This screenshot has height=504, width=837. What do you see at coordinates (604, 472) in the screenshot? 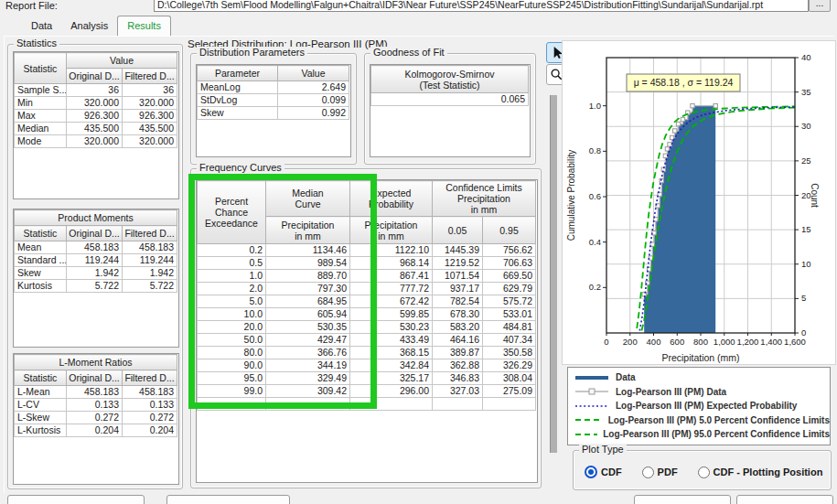
I see `radio-cdf: CDF` at bounding box center [604, 472].